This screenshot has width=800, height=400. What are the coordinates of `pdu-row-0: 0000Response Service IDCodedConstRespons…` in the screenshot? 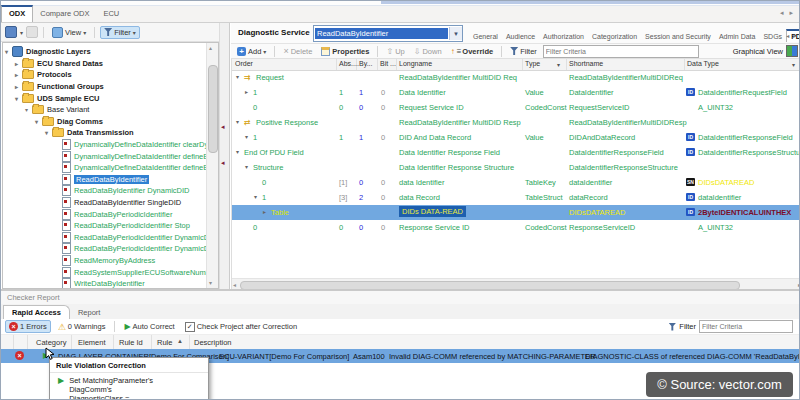 It's located at (516, 228).